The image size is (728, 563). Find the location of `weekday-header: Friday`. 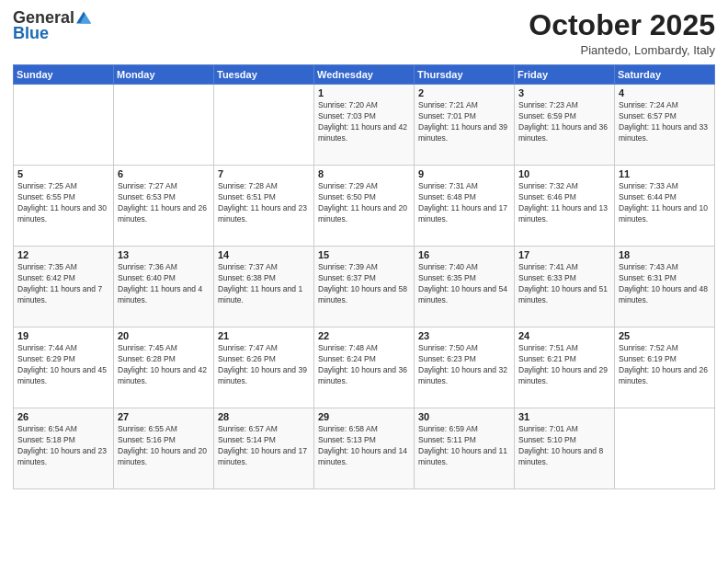

weekday-header: Friday is located at coordinates (564, 75).